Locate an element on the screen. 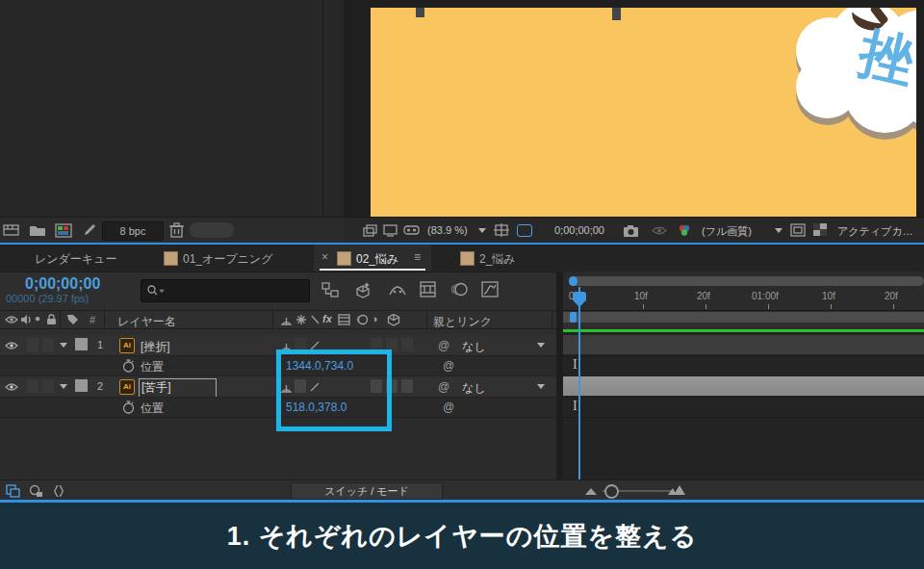 The image size is (924, 569). audio-column-icon is located at coordinates (26, 320).